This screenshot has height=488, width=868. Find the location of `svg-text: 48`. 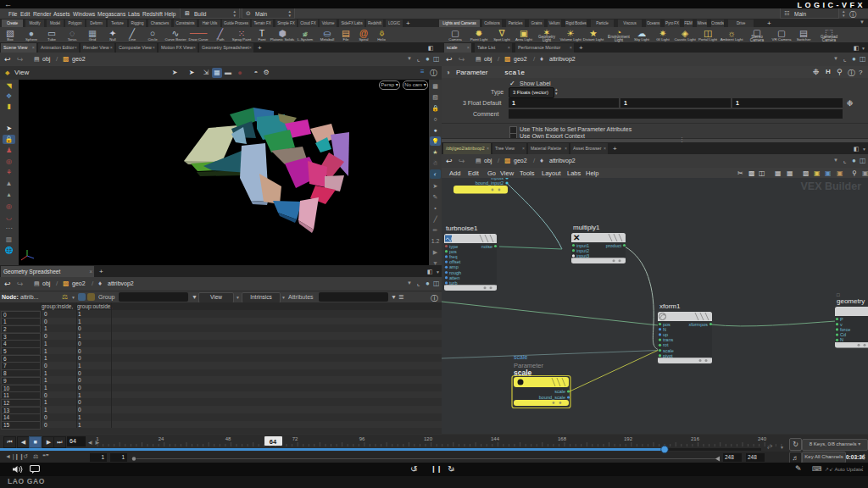

svg-text: 48 is located at coordinates (229, 439).